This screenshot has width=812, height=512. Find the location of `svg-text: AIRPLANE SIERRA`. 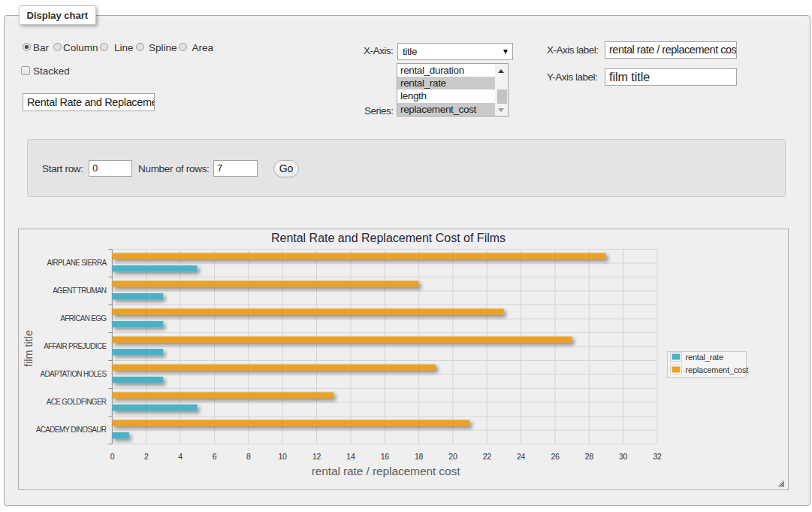

svg-text: AIRPLANE SIERRA is located at coordinates (77, 263).